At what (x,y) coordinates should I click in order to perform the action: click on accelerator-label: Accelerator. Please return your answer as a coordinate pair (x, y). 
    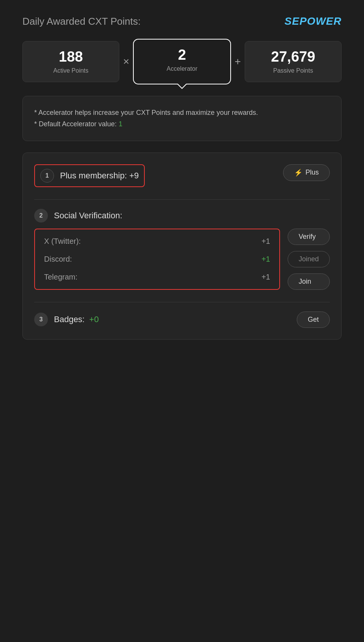
    Looking at the image, I should click on (182, 69).